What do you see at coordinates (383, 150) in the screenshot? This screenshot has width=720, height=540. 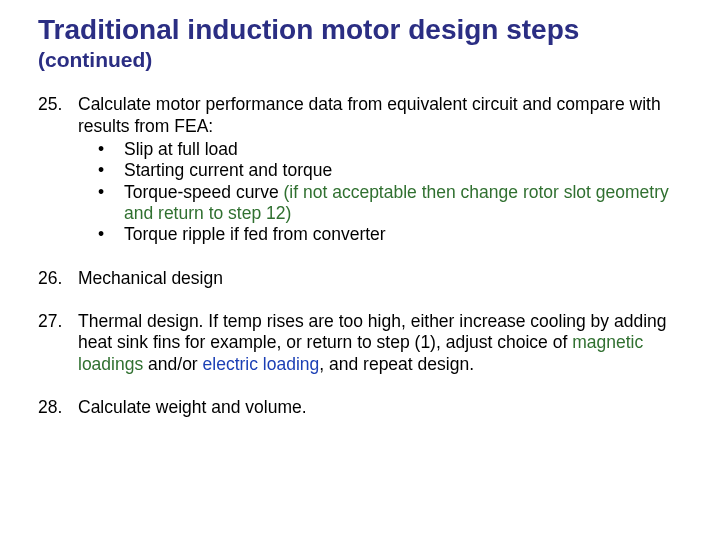 I see `sub-item: • Slip at full load` at bounding box center [383, 150].